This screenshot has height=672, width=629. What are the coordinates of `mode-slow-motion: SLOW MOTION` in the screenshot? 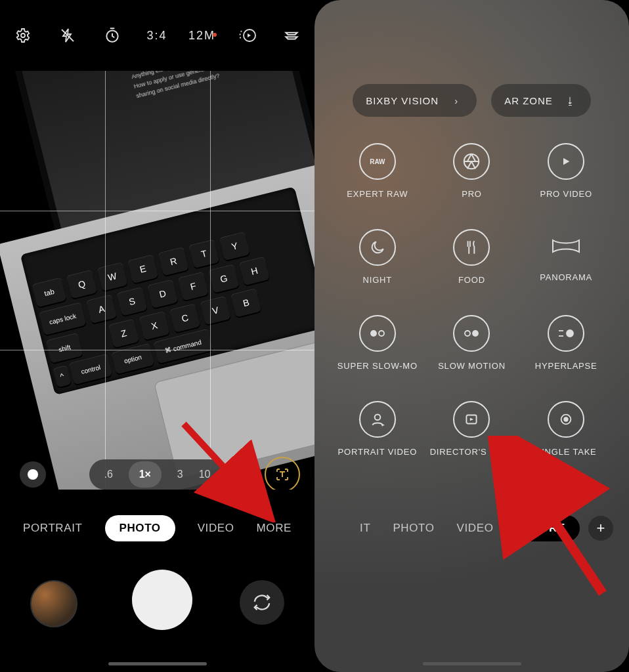 It's located at (472, 343).